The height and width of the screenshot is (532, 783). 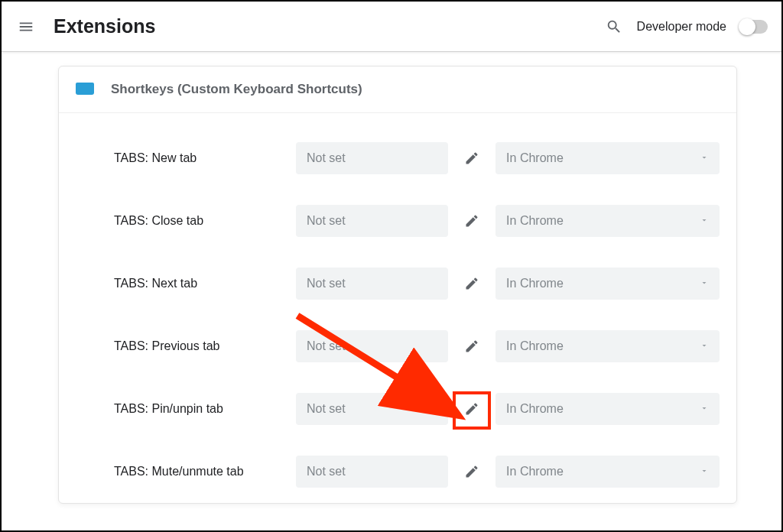 What do you see at coordinates (85, 89) in the screenshot?
I see `extension-icon` at bounding box center [85, 89].